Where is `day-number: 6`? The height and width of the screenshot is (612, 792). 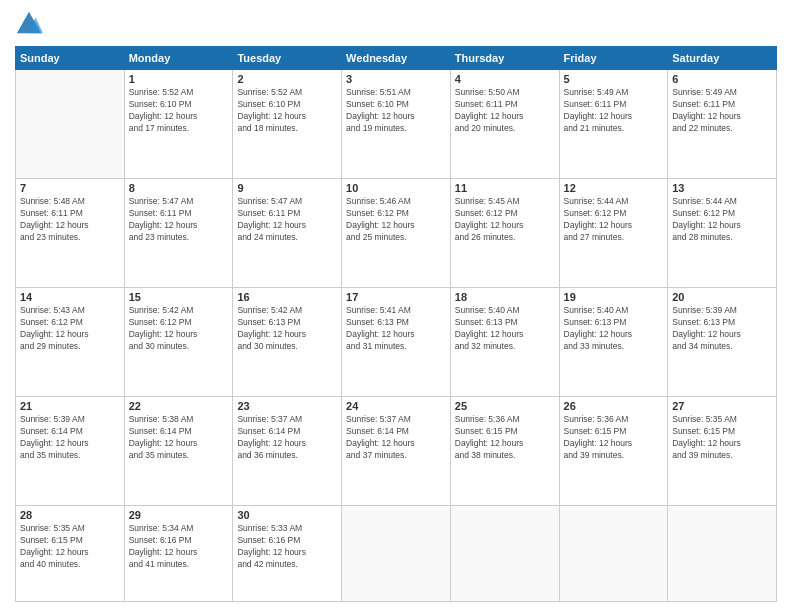
day-number: 6 is located at coordinates (722, 79).